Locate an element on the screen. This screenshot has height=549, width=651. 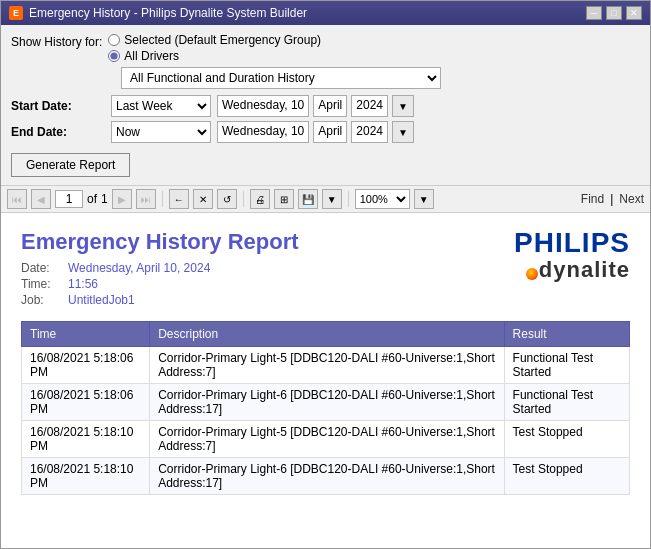
print-button: 🖨 is located at coordinates (260, 199).